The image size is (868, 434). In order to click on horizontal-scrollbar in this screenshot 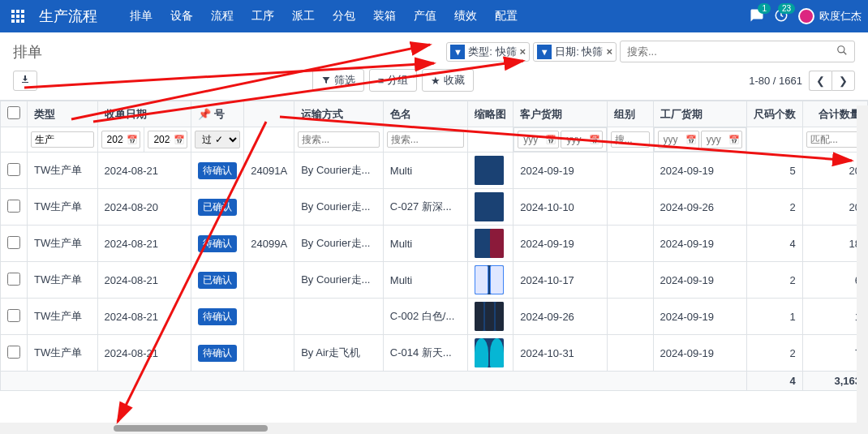, I will do `click(434, 428)`.